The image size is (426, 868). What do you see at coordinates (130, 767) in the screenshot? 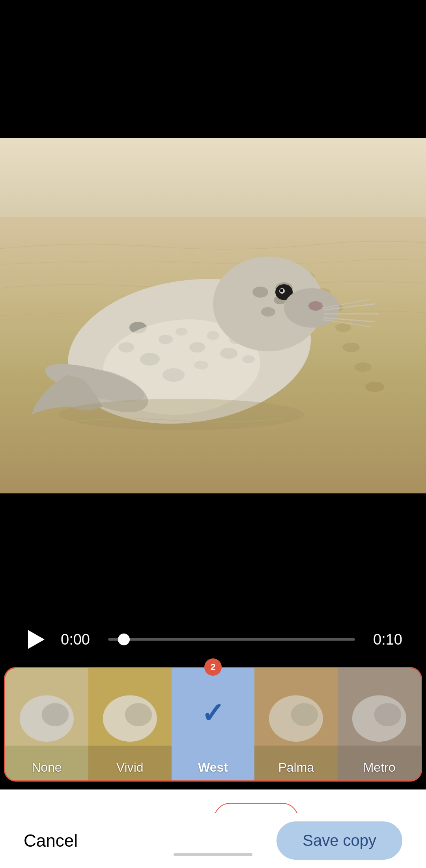
I see `filter-vivid-label: Vivid` at bounding box center [130, 767].